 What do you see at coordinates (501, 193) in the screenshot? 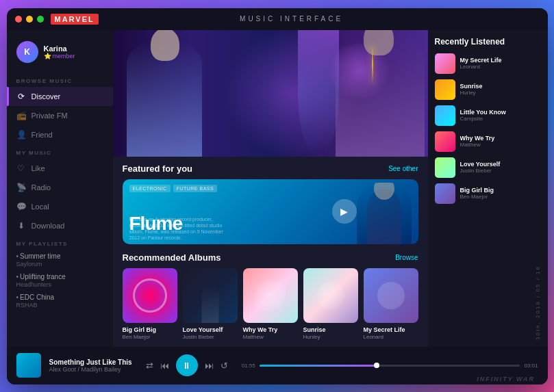
I see `recent-info-6: Big Girl Big Ben Maejor` at bounding box center [501, 193].